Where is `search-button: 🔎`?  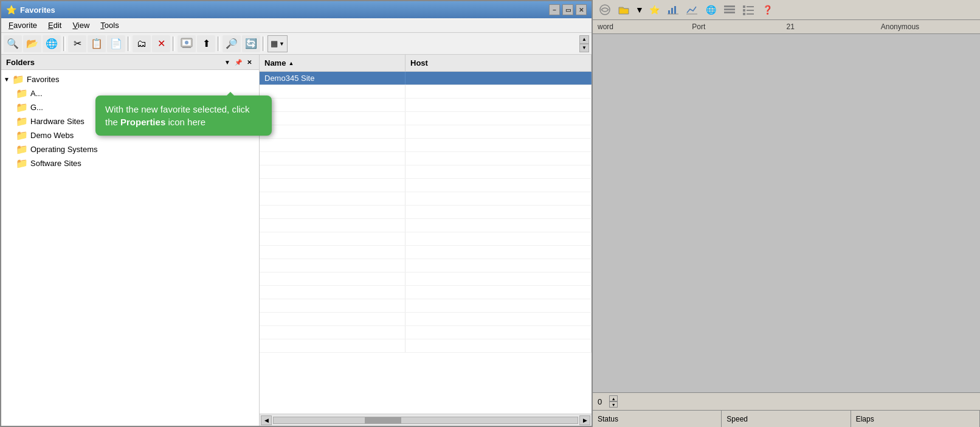
search-button: 🔎 is located at coordinates (232, 44).